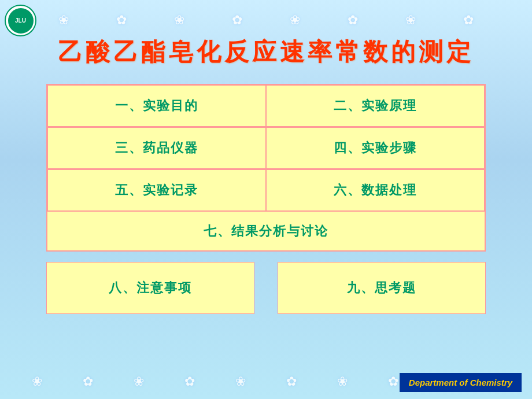 Image resolution: width=532 pixels, height=399 pixels. I want to click on logo-text: JLU, so click(21, 21).